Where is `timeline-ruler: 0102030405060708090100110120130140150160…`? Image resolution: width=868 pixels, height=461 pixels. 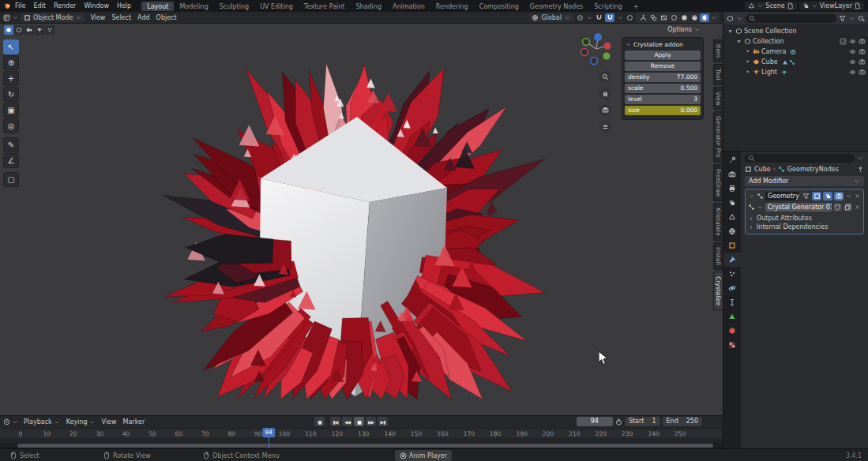 timeline-ruler: 0102030405060708090100110120130140150160… is located at coordinates (362, 438).